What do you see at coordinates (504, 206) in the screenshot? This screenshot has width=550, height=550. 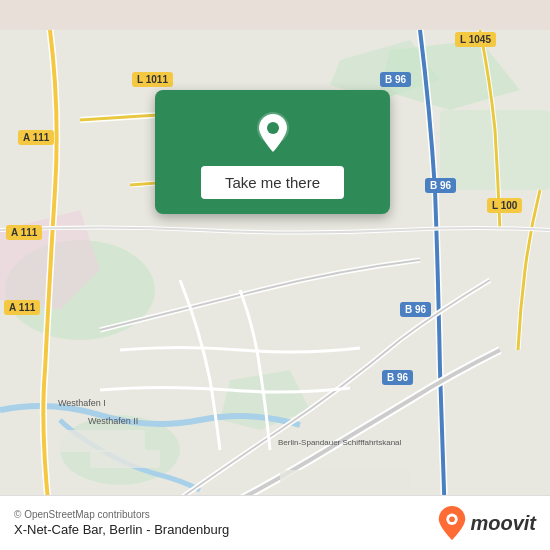 I see `road-label-l100: L 100` at bounding box center [504, 206].